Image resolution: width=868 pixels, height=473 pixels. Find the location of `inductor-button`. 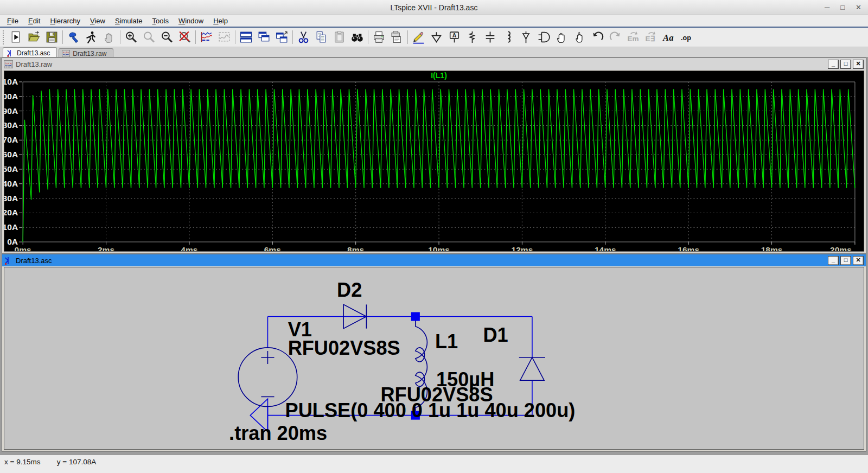

inductor-button is located at coordinates (508, 37).